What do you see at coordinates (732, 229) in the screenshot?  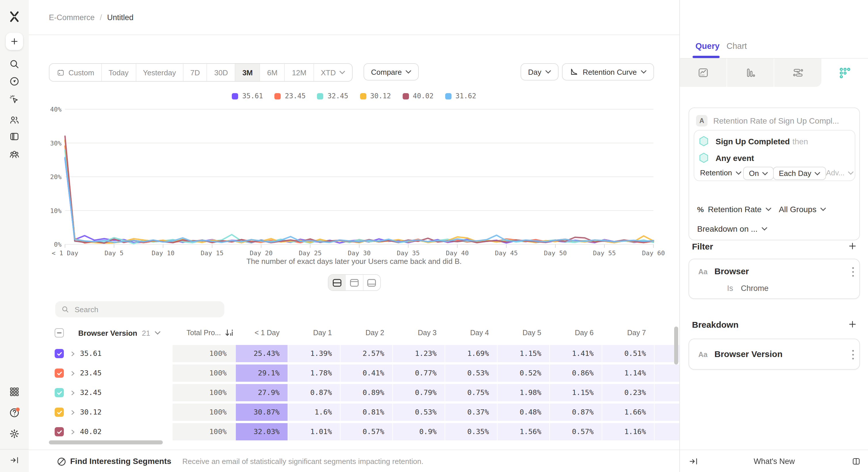 I see `breakdown-on-row: Breakdown on ...` at bounding box center [732, 229].